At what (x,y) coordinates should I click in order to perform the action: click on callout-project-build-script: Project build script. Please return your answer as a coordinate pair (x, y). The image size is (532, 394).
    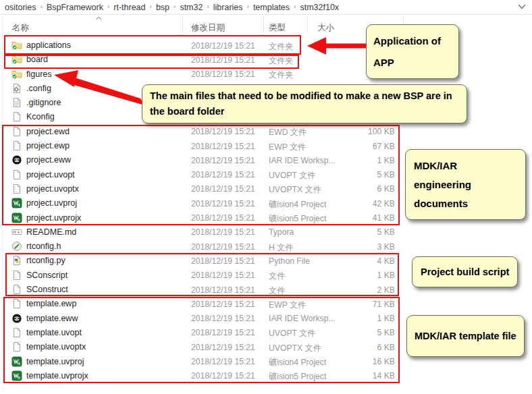
    Looking at the image, I should click on (464, 272).